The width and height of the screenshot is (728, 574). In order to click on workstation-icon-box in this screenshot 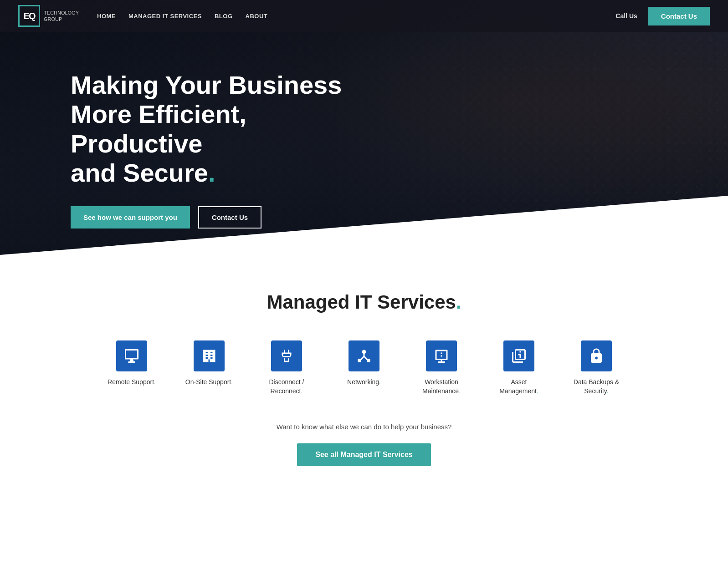, I will do `click(441, 356)`.